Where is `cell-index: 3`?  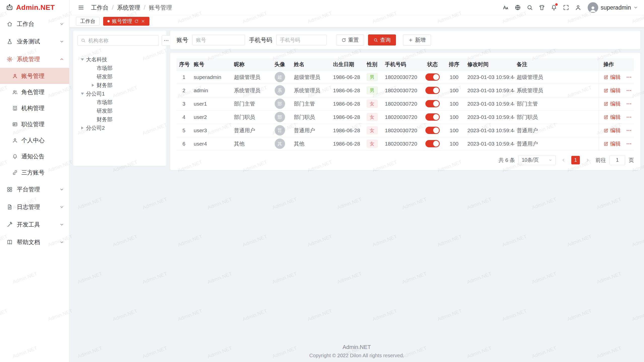 cell-index: 3 is located at coordinates (184, 104).